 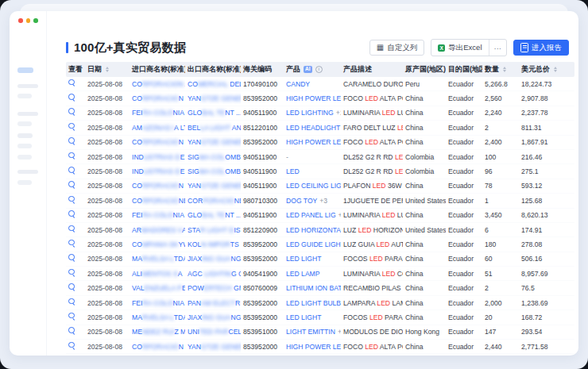 What do you see at coordinates (159, 288) in the screenshot?
I see `importer-link: VALENZUELA PEDR...` at bounding box center [159, 288].